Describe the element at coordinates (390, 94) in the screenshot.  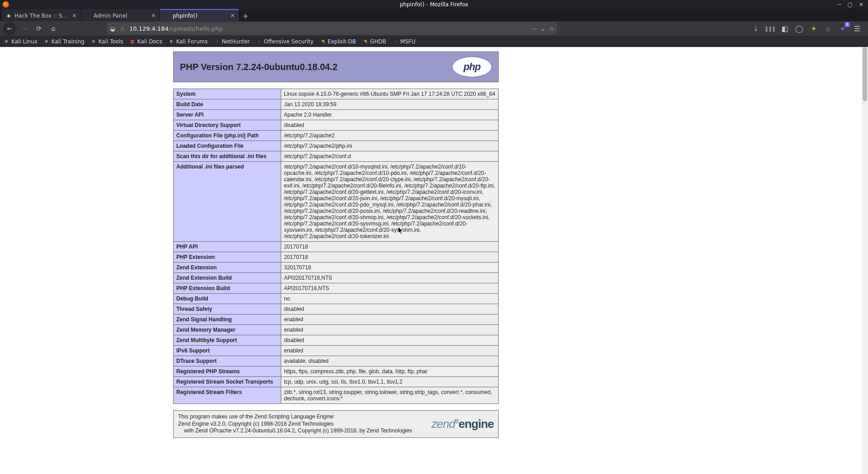
I see `phpinfo-value: Linux oopsie 4.15.0-76-generic #86-Ubunt…` at that location.